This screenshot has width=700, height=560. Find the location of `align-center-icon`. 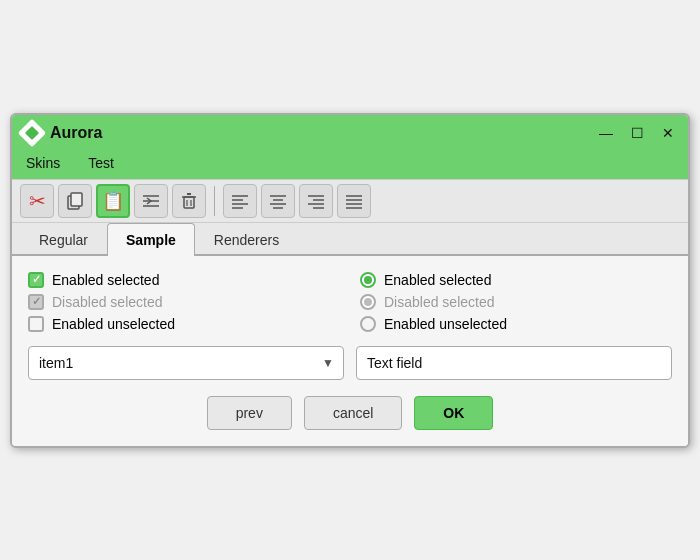

align-center-icon is located at coordinates (278, 201).